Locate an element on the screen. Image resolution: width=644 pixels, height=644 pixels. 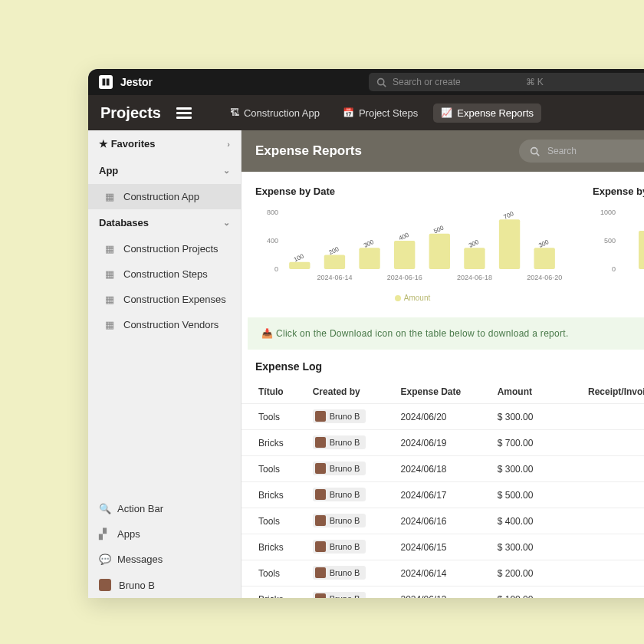
cell-date: 2024/06/17 is located at coordinates (441, 495).